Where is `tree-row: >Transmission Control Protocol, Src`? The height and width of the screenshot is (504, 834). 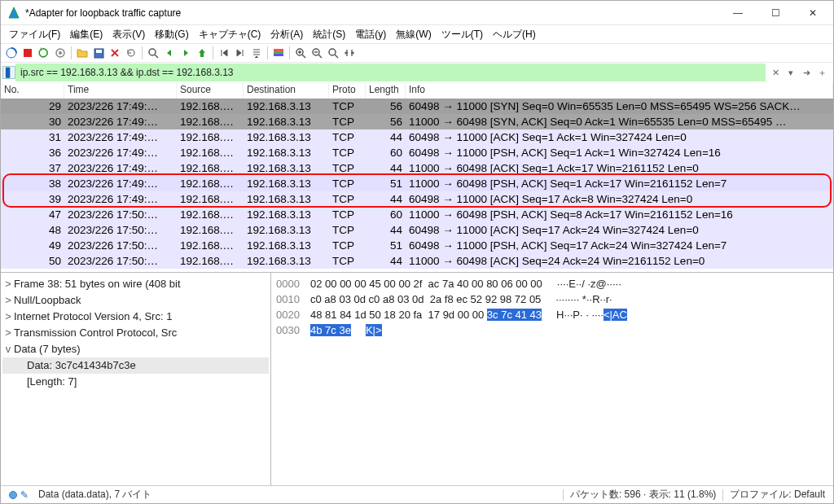 tree-row: >Transmission Control Protocol, Src is located at coordinates (135, 333).